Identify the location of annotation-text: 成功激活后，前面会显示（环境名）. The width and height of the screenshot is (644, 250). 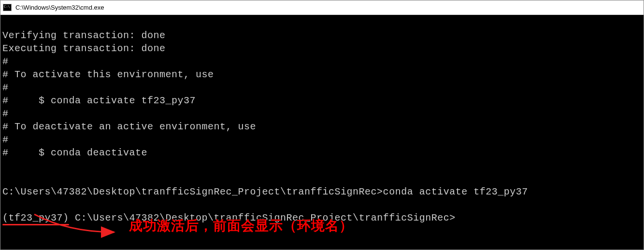
(241, 226).